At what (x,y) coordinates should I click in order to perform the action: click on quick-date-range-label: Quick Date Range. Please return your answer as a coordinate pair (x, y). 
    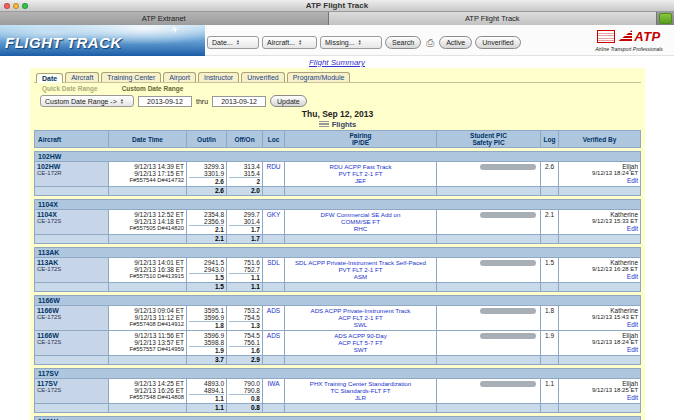
    Looking at the image, I should click on (70, 89).